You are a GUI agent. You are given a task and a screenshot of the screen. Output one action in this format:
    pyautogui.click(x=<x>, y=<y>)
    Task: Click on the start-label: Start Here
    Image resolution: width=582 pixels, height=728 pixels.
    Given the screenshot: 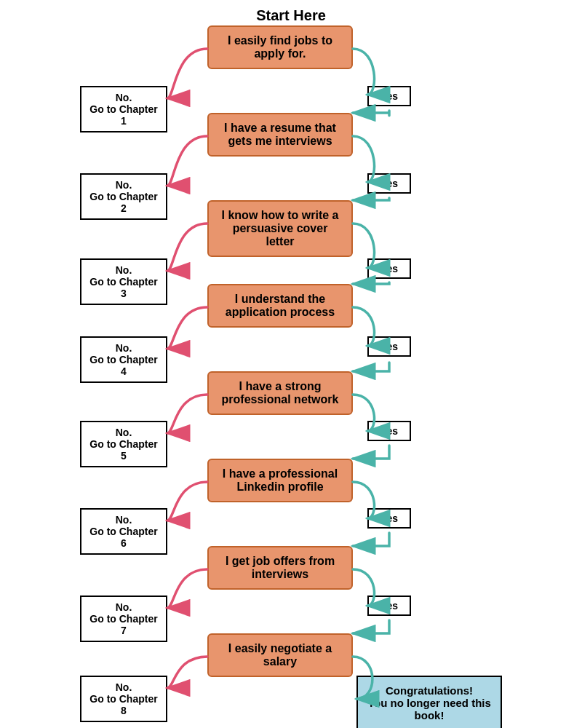 What is the action you would take?
    pyautogui.click(x=291, y=16)
    